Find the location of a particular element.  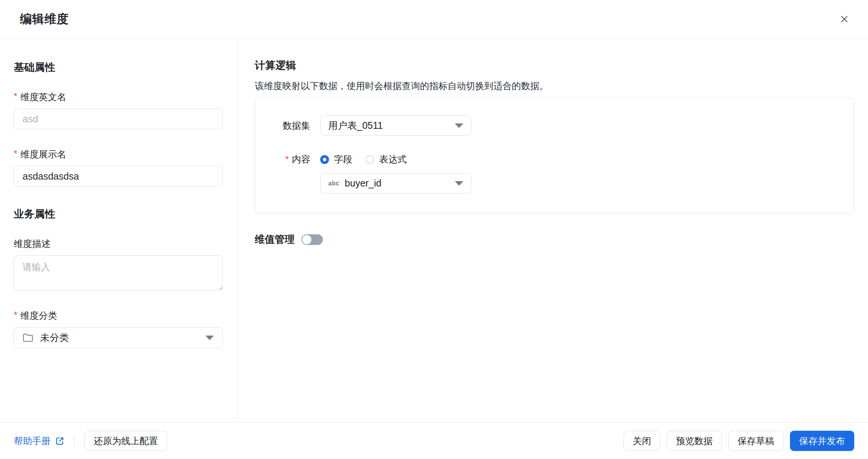

english-name-label-text: 维度英文名 is located at coordinates (43, 97).